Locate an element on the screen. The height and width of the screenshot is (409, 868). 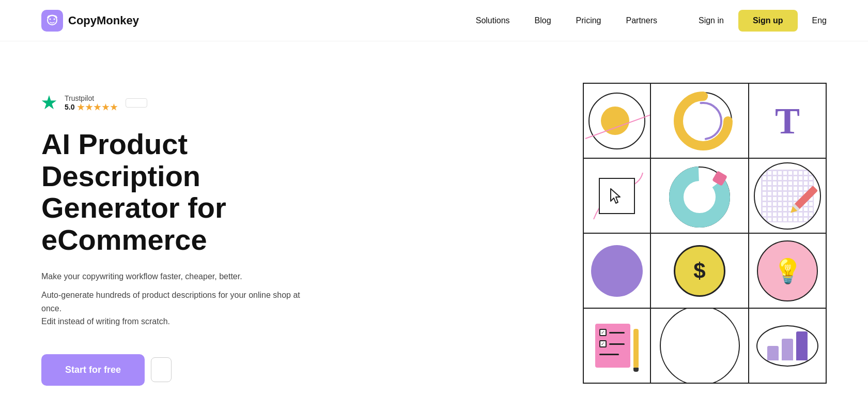
arrow-box is located at coordinates (617, 196).